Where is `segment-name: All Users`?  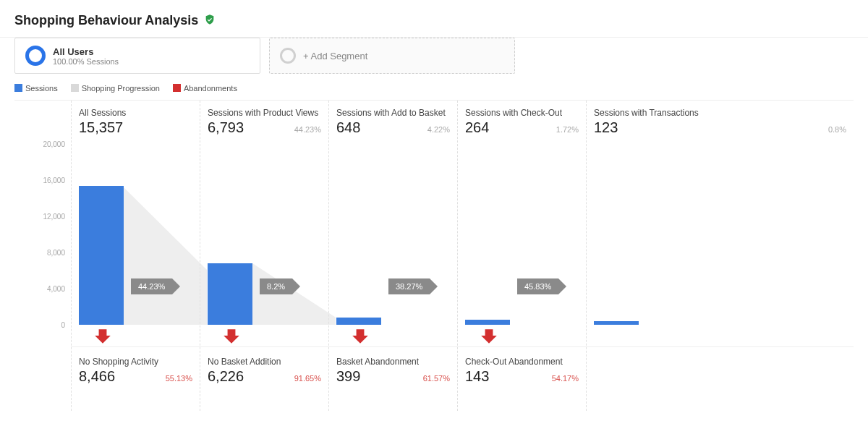 segment-name: All Users is located at coordinates (85, 52).